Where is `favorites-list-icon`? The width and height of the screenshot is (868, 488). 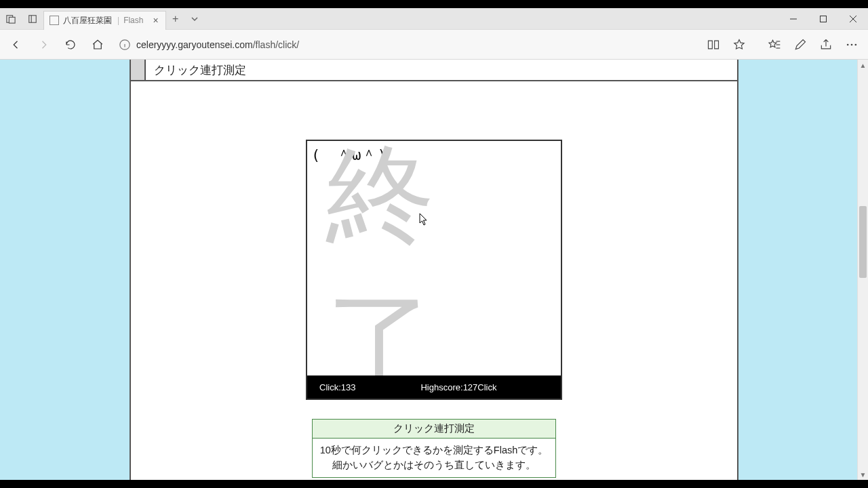
favorites-list-icon is located at coordinates (774, 45).